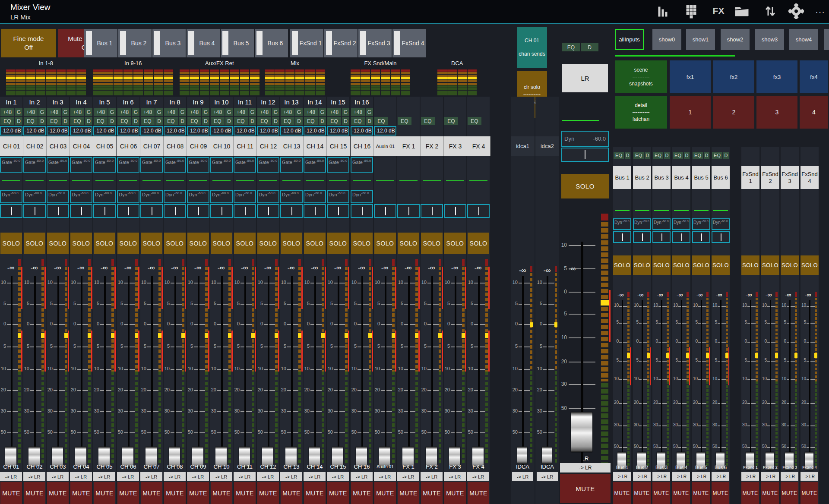 The image size is (829, 504). Describe the element at coordinates (269, 146) in the screenshot. I see `channel-select: CH 12` at that location.